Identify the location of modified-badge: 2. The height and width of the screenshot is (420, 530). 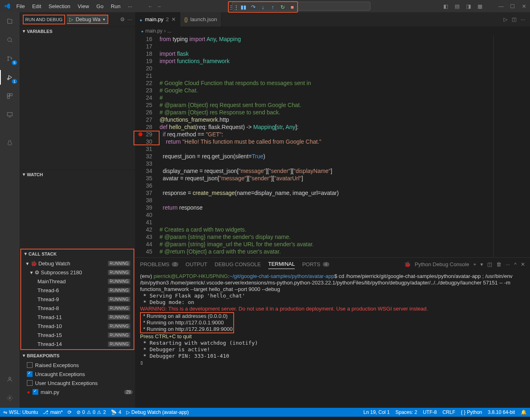
(168, 20).